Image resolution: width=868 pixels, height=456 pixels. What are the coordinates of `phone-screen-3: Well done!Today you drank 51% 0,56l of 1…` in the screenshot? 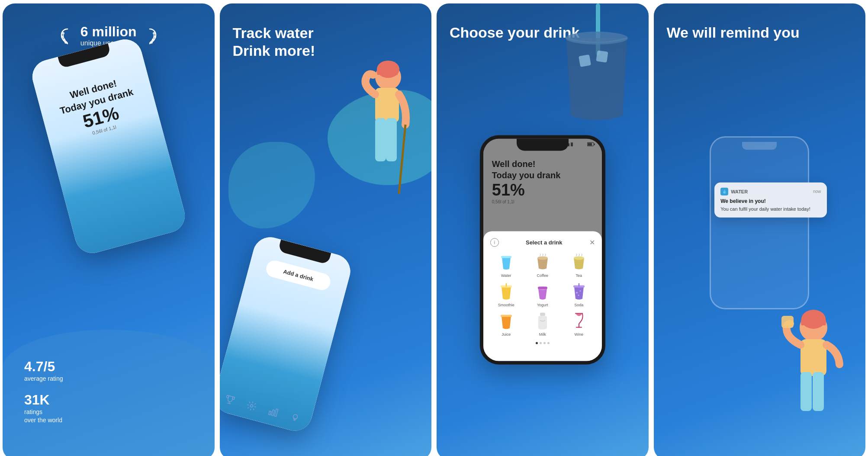 It's located at (543, 250).